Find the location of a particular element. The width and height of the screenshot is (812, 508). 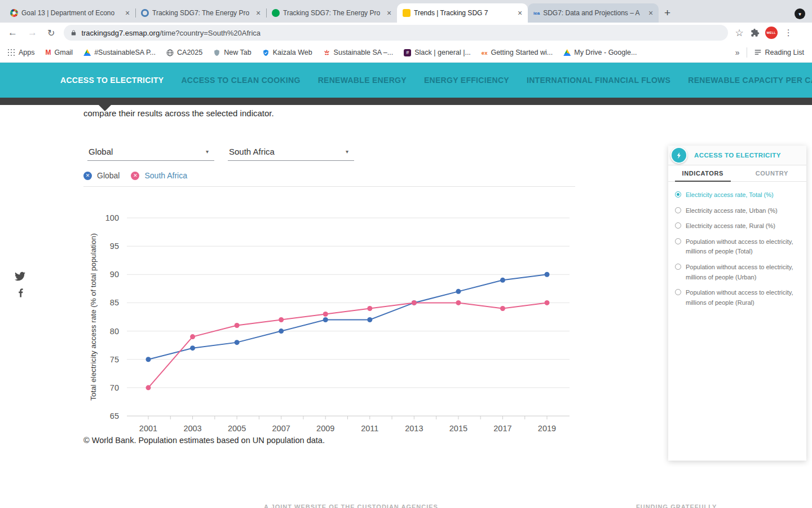

reload-icon: ↻ is located at coordinates (51, 33).